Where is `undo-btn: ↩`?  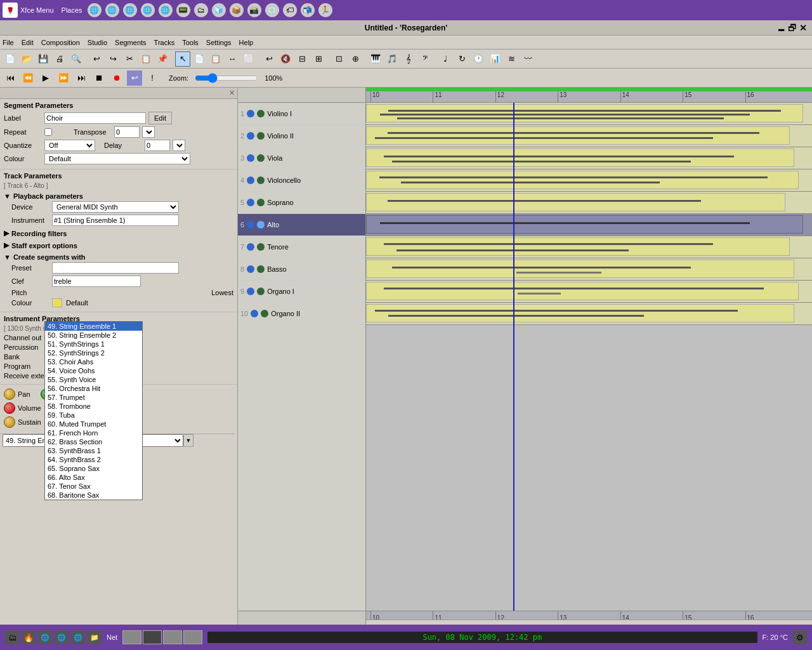 undo-btn: ↩ is located at coordinates (96, 59).